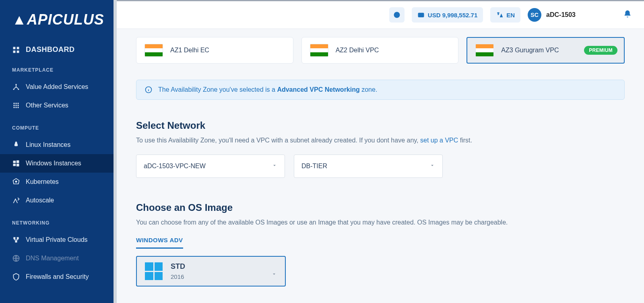 This screenshot has height=303, width=644. I want to click on info-pre: The Availability Zone you've selected is…, so click(217, 89).